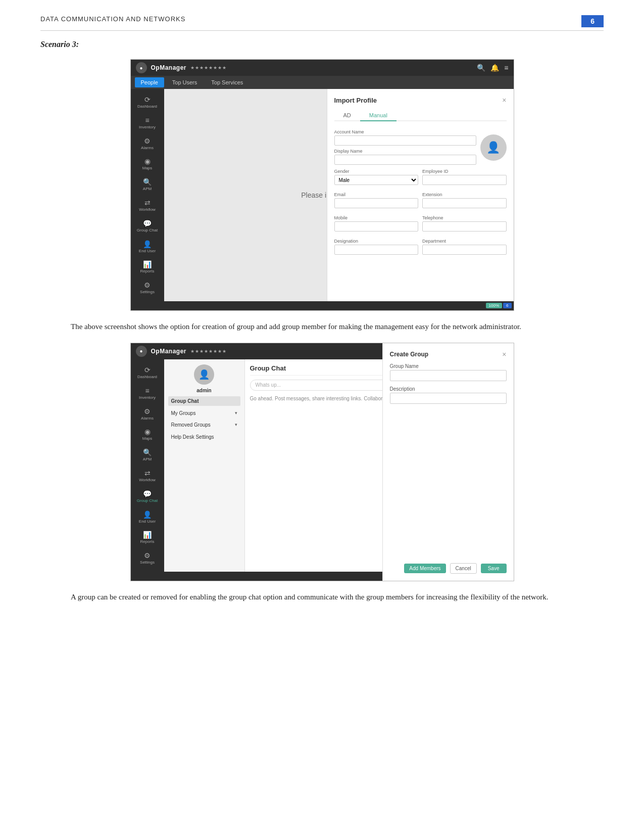  Describe the element at coordinates (405, 141) in the screenshot. I see `input-account-name` at that location.